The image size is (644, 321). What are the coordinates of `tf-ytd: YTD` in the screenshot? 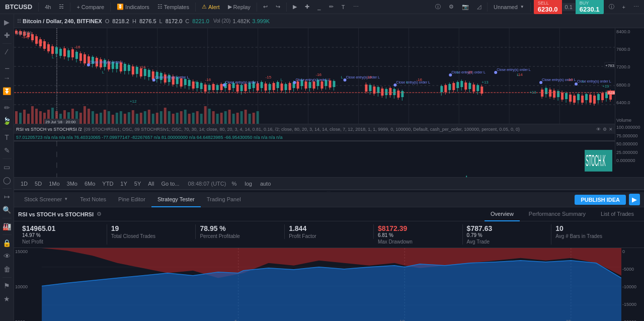 It's located at (108, 184).